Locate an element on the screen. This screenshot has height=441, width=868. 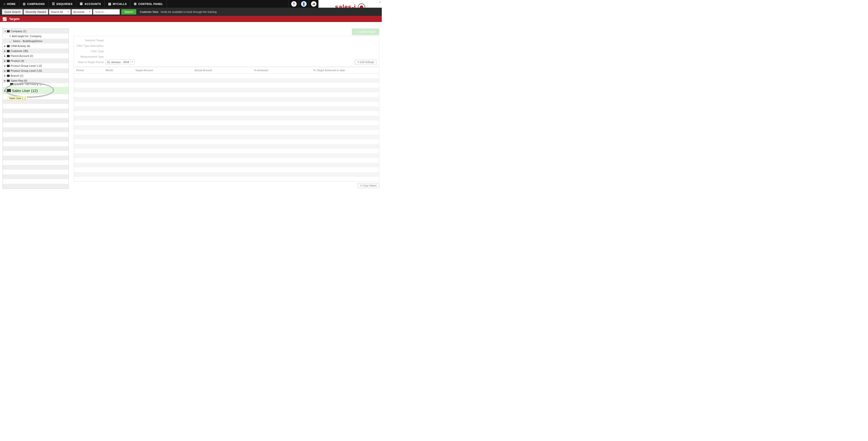
enquiries-icon: ☰ is located at coordinates (54, 4).